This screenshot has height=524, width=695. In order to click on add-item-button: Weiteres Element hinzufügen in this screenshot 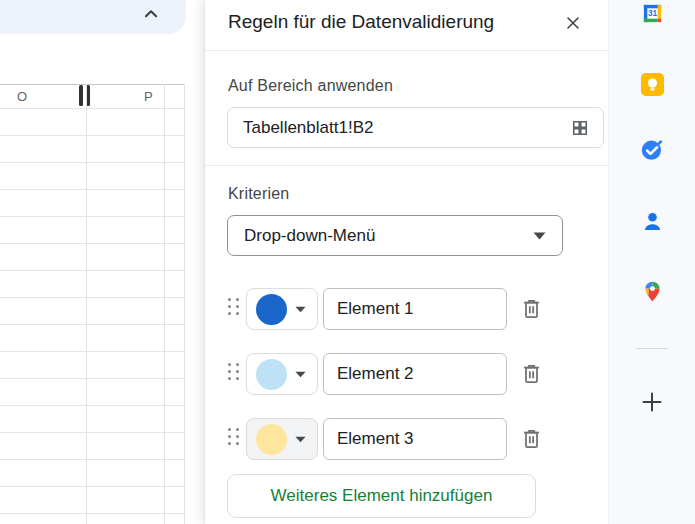, I will do `click(382, 496)`.